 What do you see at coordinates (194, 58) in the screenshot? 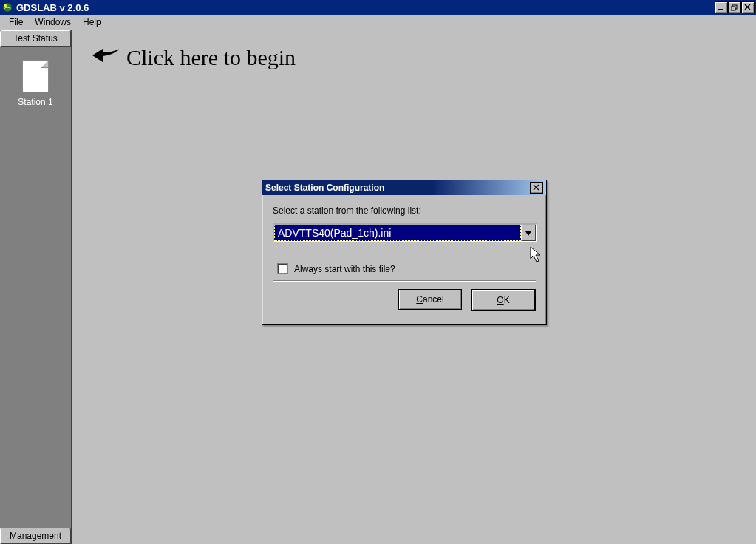
I see `begin-hint: Click here to begin` at bounding box center [194, 58].